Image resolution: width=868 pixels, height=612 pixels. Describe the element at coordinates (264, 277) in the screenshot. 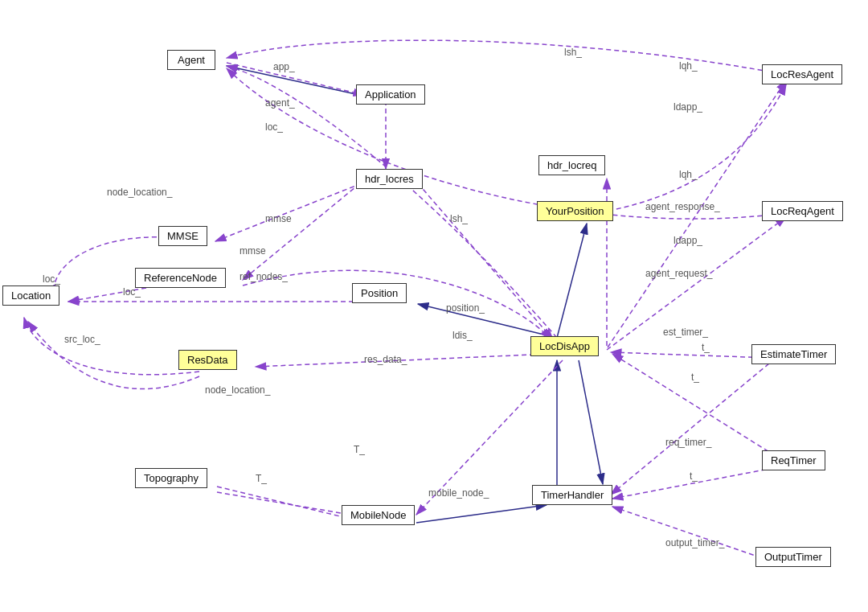

I see `label-ref-nodes: ref_nodes_` at that location.